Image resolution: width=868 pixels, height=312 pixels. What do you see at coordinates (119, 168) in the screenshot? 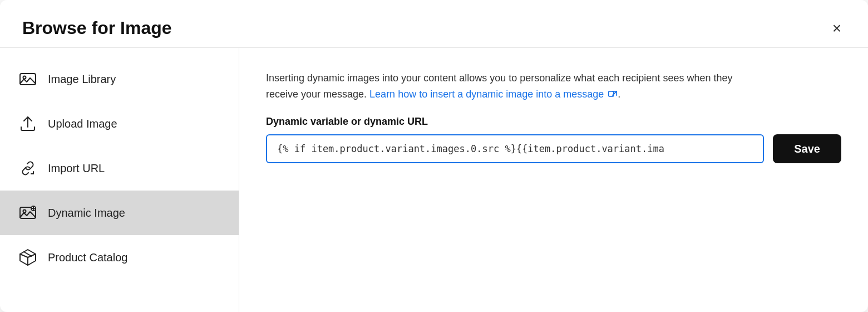
I see `sidebar-item-import-url: Import URL` at bounding box center [119, 168].